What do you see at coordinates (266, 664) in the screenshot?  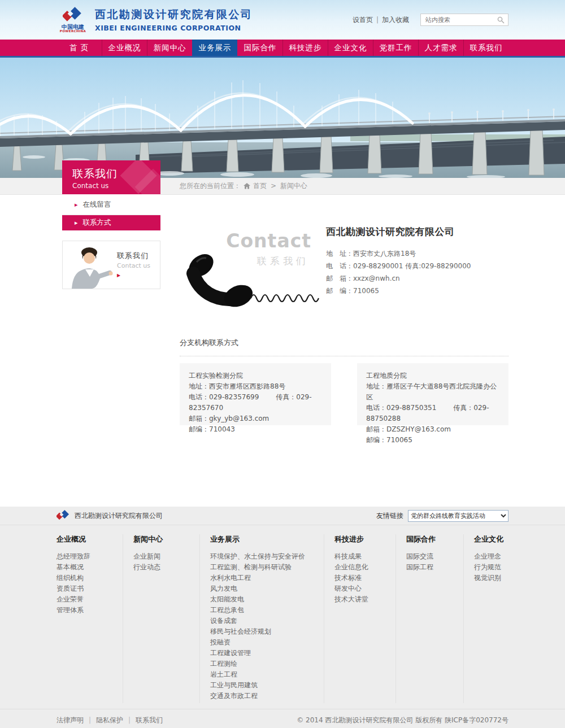 I see `footer-link: 工程测绘` at bounding box center [266, 664].